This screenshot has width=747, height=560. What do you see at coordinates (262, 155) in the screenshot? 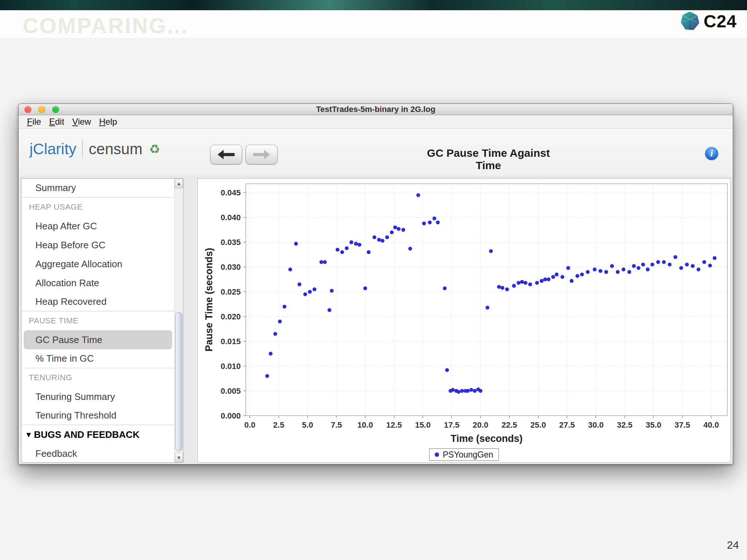
I see `forward-button` at bounding box center [262, 155].